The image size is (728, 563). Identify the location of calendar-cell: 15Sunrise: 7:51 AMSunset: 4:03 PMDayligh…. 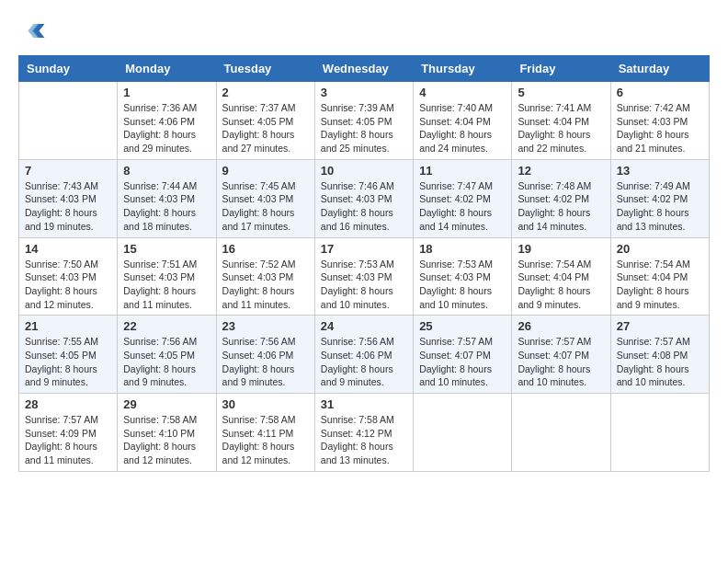
(167, 276).